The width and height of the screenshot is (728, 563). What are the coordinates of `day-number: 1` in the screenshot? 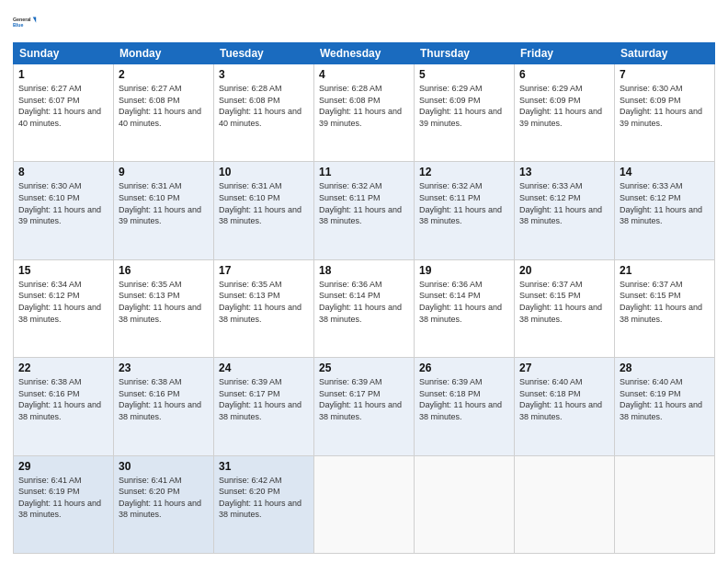 It's located at (63, 75).